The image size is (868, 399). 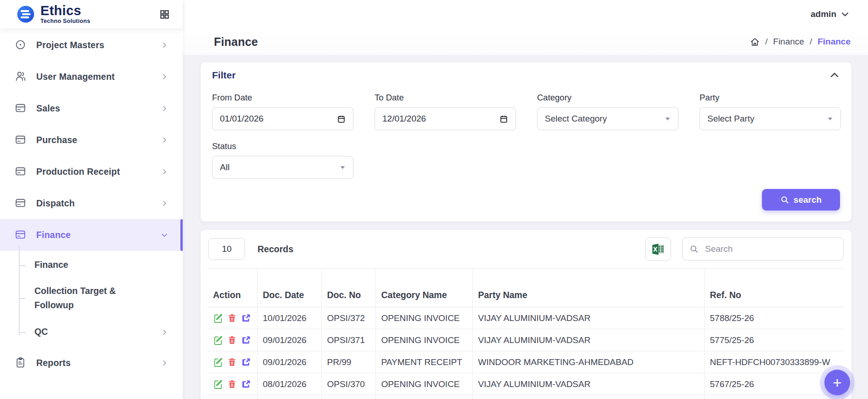 I want to click on cell-ref_no: 5775/25-26, so click(x=774, y=340).